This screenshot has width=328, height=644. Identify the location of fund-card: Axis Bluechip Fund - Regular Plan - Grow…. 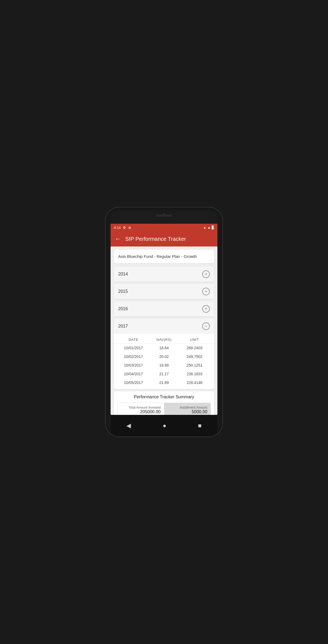
(164, 257).